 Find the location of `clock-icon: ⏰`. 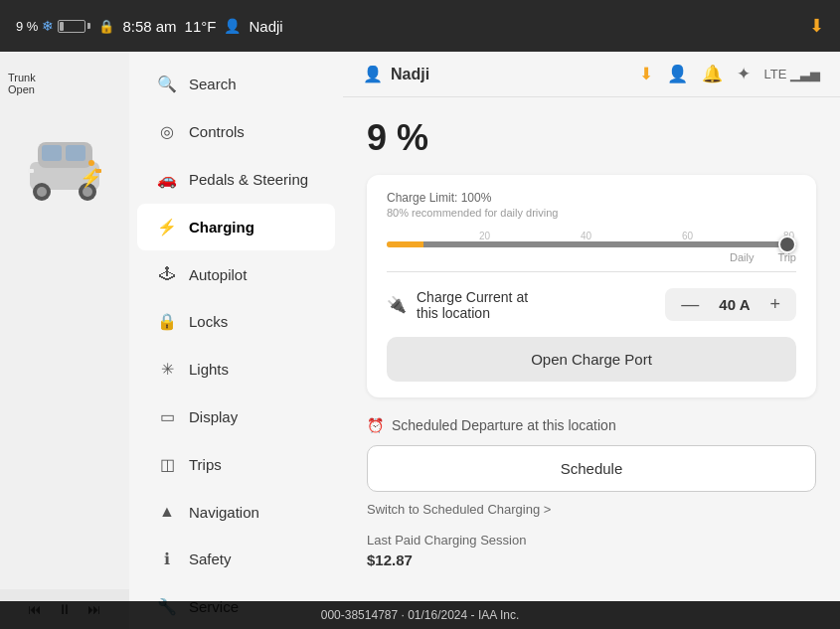

clock-icon: ⏰ is located at coordinates (376, 425).